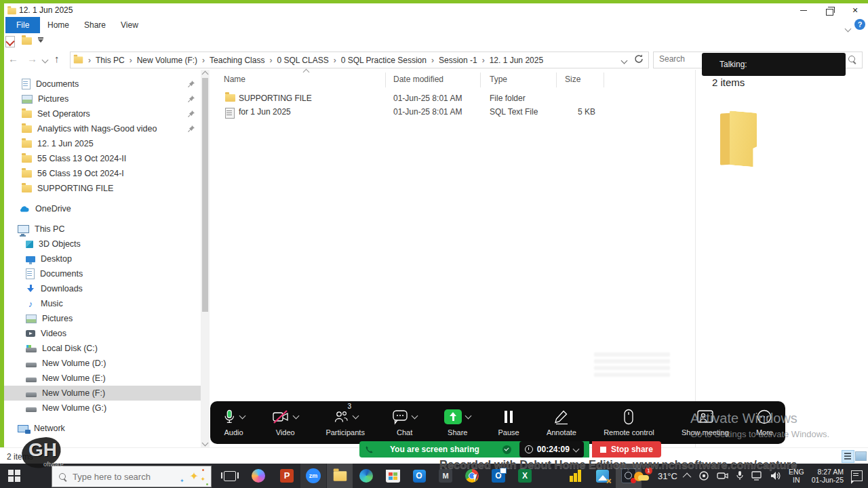 The width and height of the screenshot is (868, 488). Describe the element at coordinates (639, 59) in the screenshot. I see `refresh-icon` at that location.